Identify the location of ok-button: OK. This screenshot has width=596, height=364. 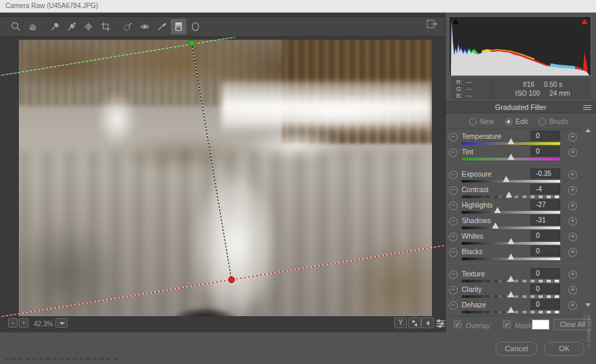
(564, 349).